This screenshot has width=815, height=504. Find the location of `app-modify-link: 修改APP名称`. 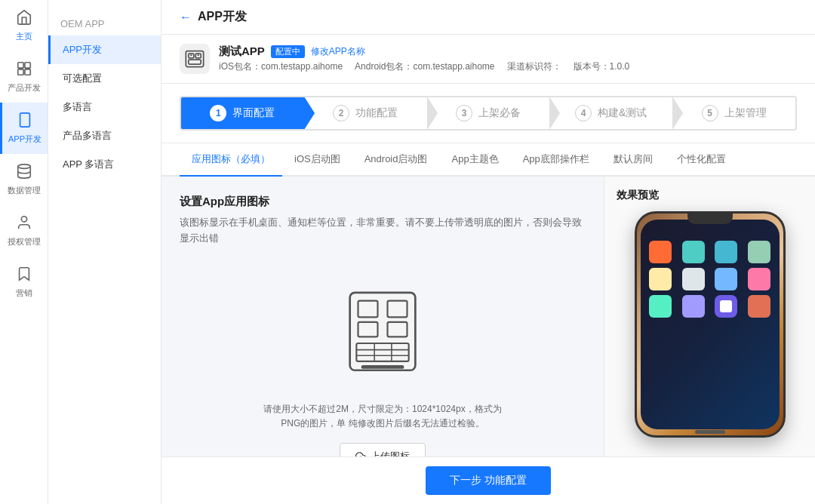

app-modify-link: 修改APP名称 is located at coordinates (338, 51).